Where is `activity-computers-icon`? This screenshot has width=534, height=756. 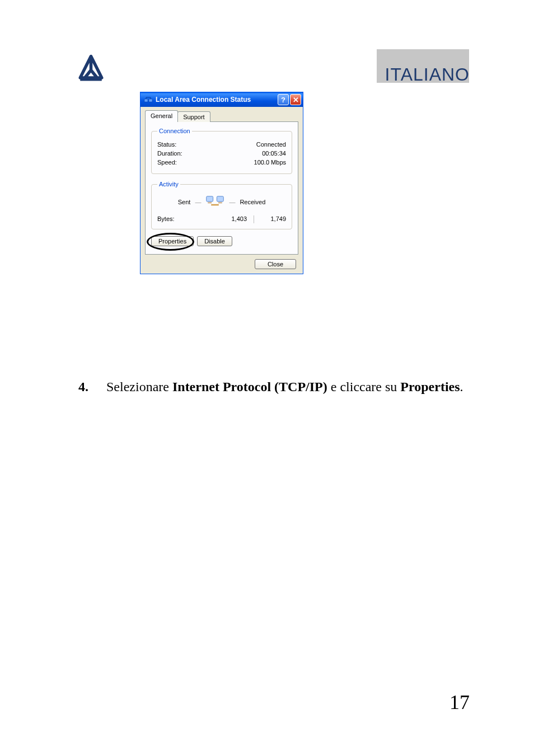 activity-computers-icon is located at coordinates (215, 202).